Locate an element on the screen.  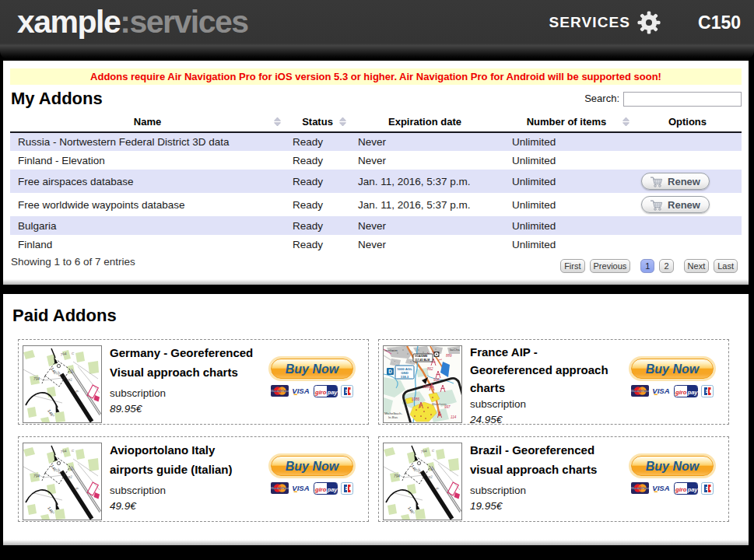
gear-icon is located at coordinates (649, 23).